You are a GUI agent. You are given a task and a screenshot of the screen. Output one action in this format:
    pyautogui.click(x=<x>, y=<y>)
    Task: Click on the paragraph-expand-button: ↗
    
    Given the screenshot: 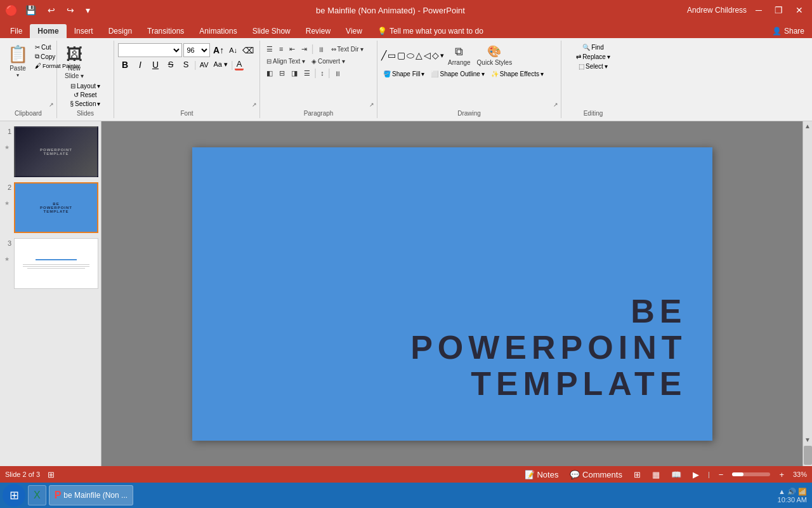 What is the action you would take?
    pyautogui.click(x=372, y=105)
    